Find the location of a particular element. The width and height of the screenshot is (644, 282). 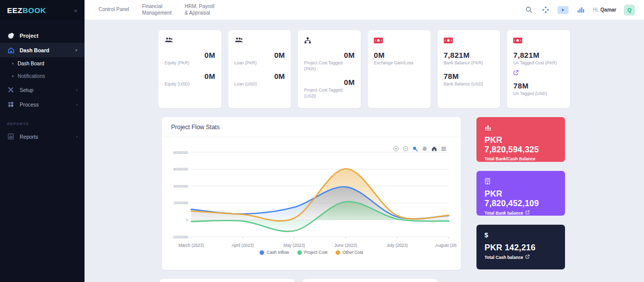

total-cash-balance-card: $ PKR 142,216 Total Cash balance is located at coordinates (521, 247).